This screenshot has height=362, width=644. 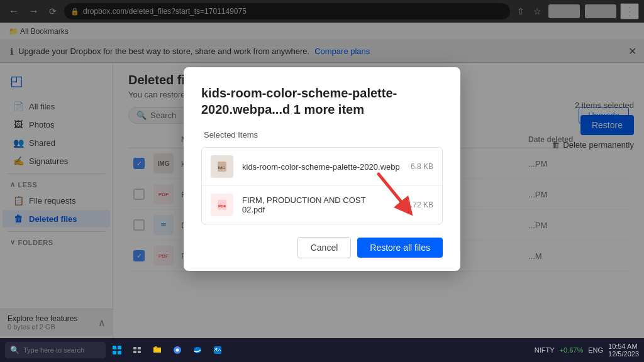 What do you see at coordinates (15, 350) in the screenshot?
I see `taskbar-search-icon: 🔍` at bounding box center [15, 350].